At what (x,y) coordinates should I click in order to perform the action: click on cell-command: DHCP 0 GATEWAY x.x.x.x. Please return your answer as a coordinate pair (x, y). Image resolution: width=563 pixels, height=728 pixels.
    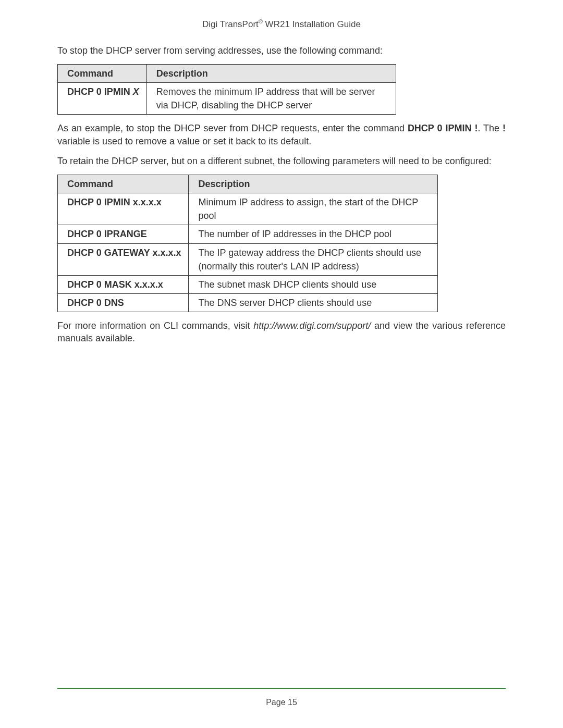
    Looking at the image, I should click on (123, 260).